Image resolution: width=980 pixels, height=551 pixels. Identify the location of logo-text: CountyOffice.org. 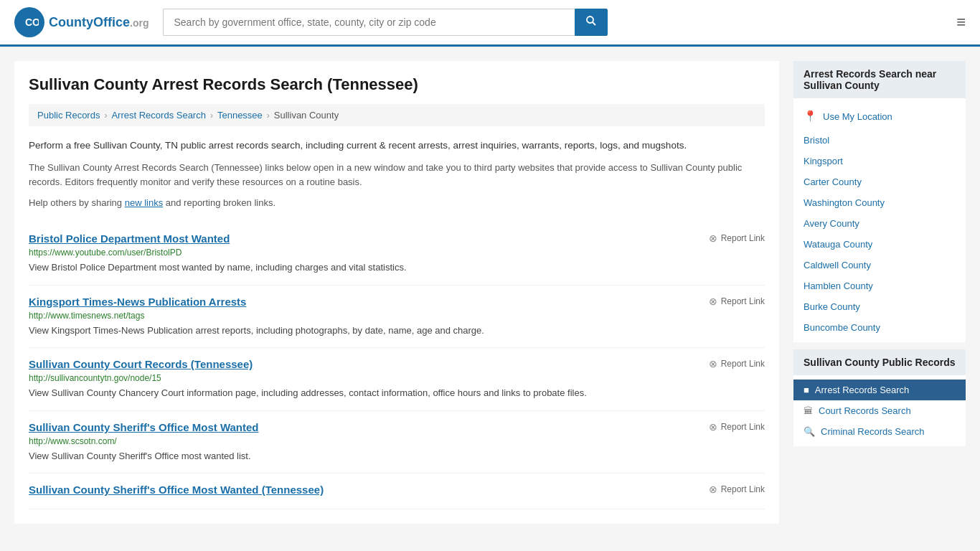
(99, 23).